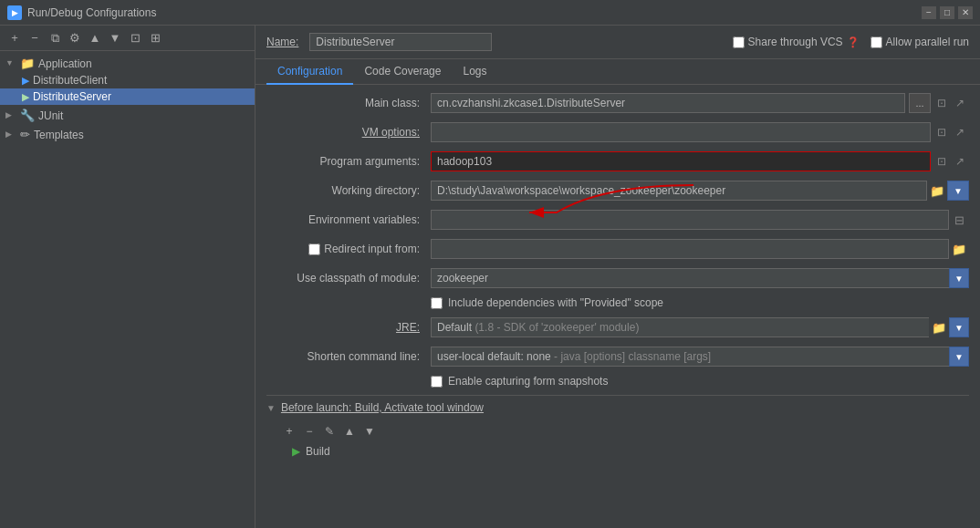  What do you see at coordinates (927, 42) in the screenshot?
I see `allow-parallel-label: Allow parallel run` at bounding box center [927, 42].